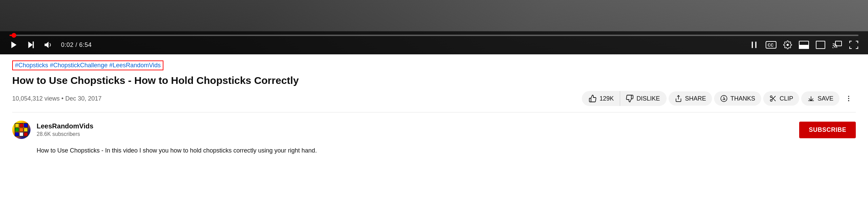 The height and width of the screenshot is (213, 868). What do you see at coordinates (827, 130) in the screenshot?
I see `subscribe-button: SUBSCRIBE` at bounding box center [827, 130].